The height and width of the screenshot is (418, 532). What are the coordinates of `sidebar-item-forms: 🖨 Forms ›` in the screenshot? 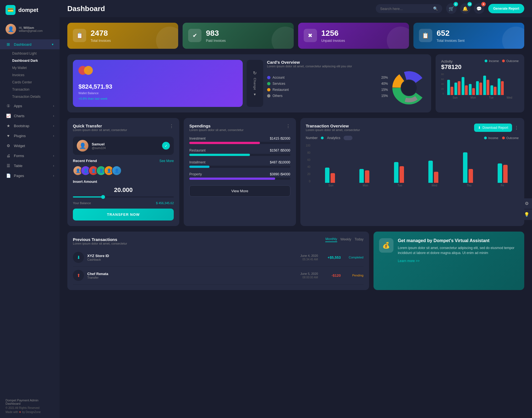 It's located at (30, 156).